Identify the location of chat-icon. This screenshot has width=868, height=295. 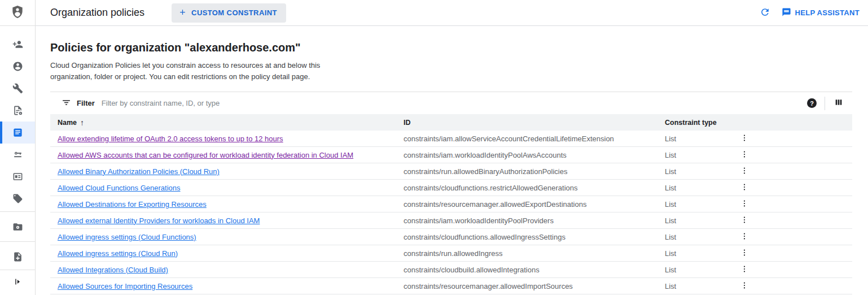
(787, 13).